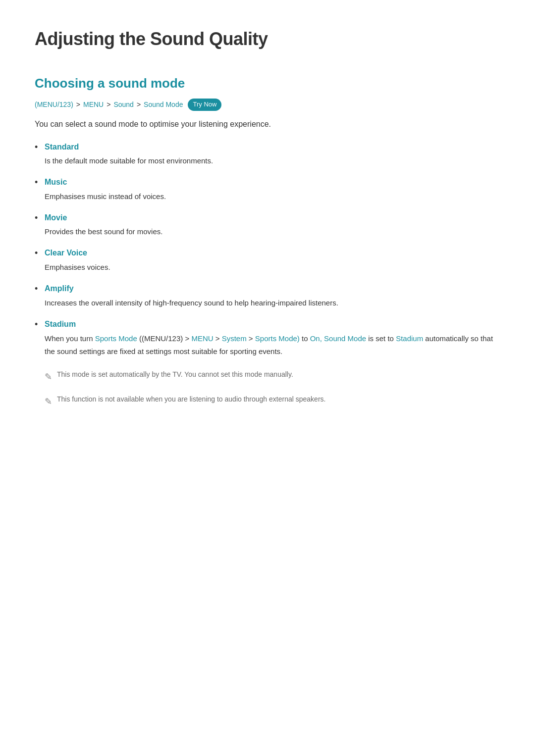 The image size is (535, 756). Describe the element at coordinates (268, 189) in the screenshot. I see `sound-list-item: MusicEmphasises music instead of voices.` at that location.